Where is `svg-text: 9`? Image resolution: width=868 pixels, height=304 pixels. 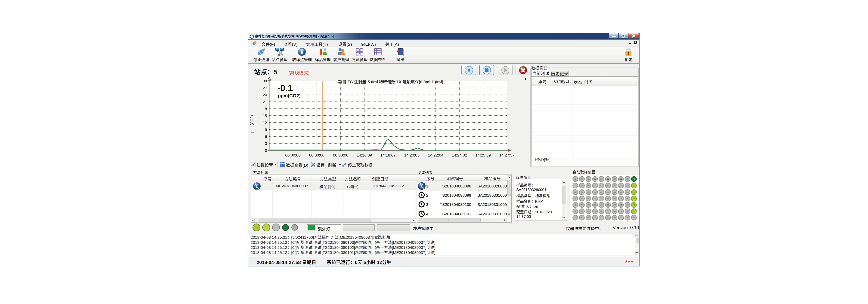
svg-text: 9 is located at coordinates (266, 130).